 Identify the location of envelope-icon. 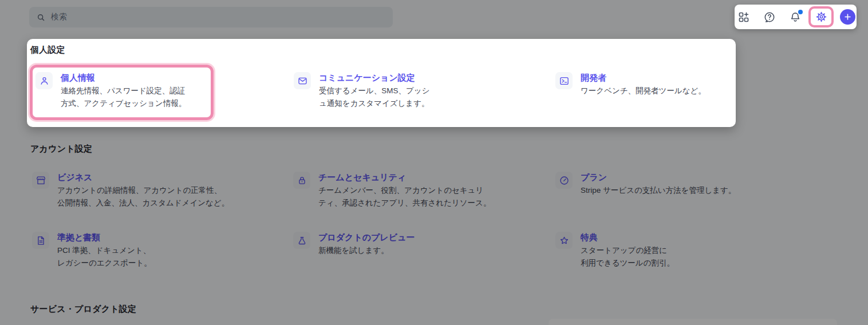
(302, 81).